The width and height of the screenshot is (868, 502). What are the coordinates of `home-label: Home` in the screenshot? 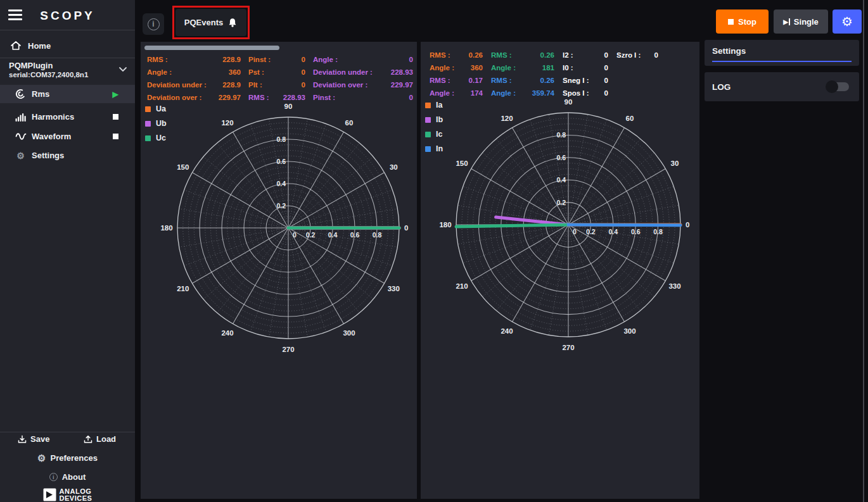 It's located at (39, 46).